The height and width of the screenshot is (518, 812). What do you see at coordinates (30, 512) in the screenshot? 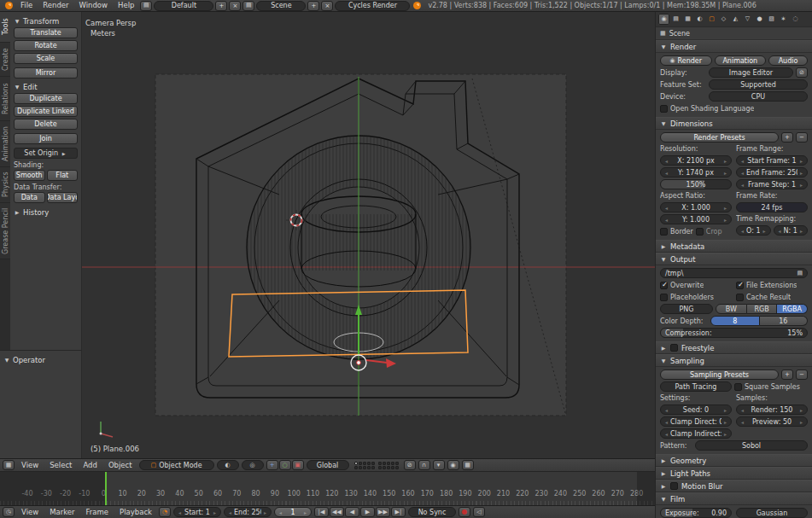
I see `menu-view-timeline: View` at bounding box center [30, 512].